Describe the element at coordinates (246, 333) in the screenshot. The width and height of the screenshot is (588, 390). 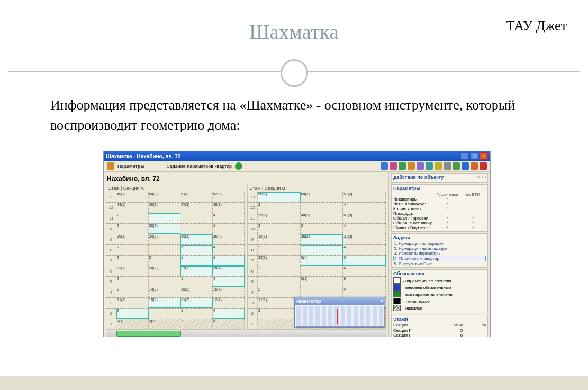
I see `horizontal-scrollbar` at that location.